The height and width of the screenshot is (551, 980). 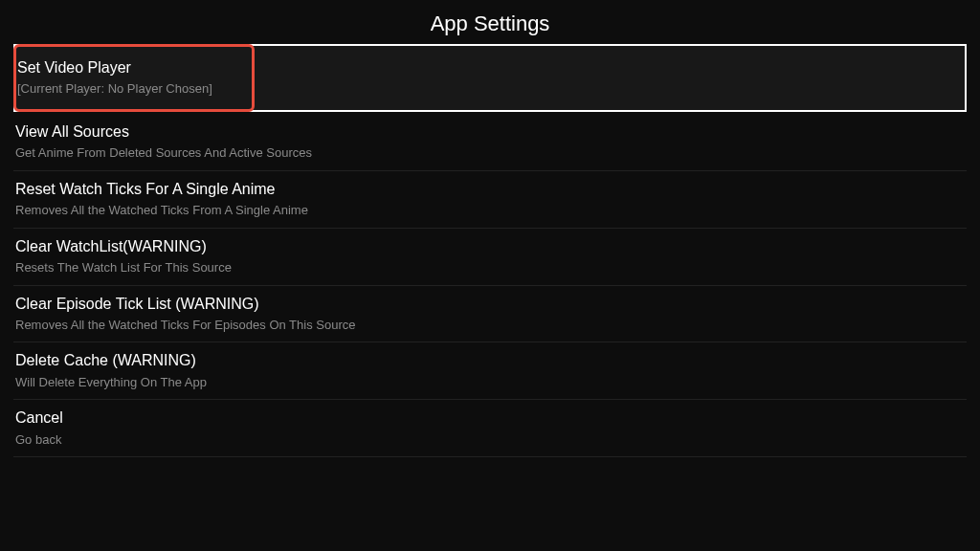 I want to click on setting-item-3: Clear WatchList(WARNING)Resets The Watch…, so click(x=490, y=257).